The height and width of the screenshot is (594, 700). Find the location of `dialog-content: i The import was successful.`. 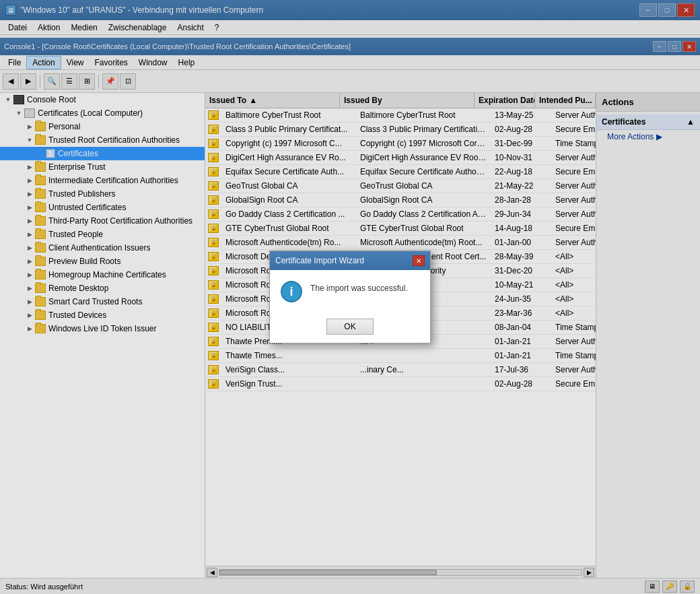

dialog-content: i The import was successful. is located at coordinates (350, 292).